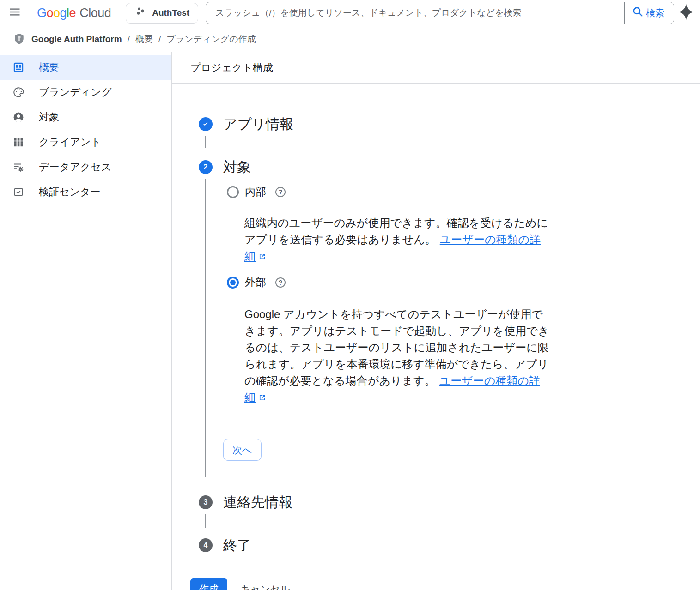  What do you see at coordinates (463, 283) in the screenshot?
I see `radio-option-external: 外部 ?` at bounding box center [463, 283].